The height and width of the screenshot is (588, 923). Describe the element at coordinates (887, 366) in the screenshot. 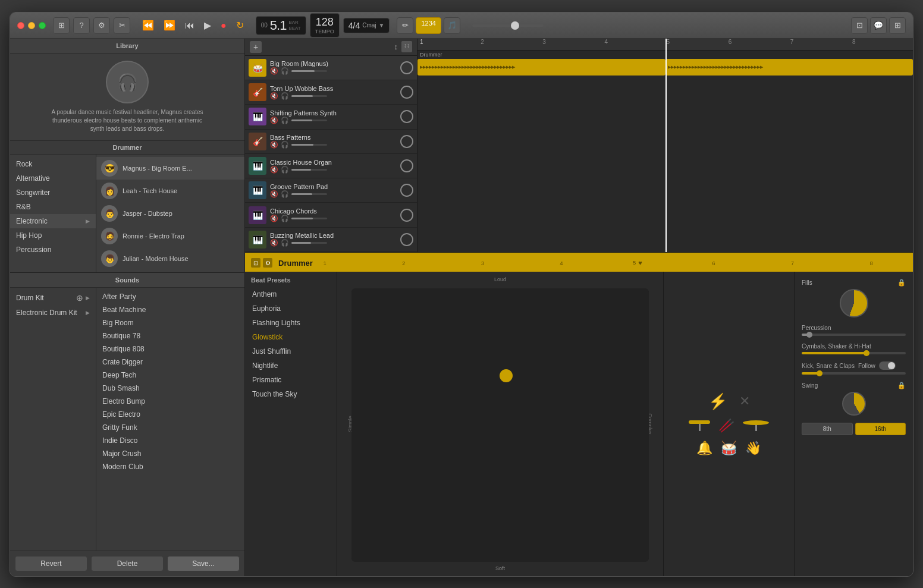

I see `follow-toggle` at that location.